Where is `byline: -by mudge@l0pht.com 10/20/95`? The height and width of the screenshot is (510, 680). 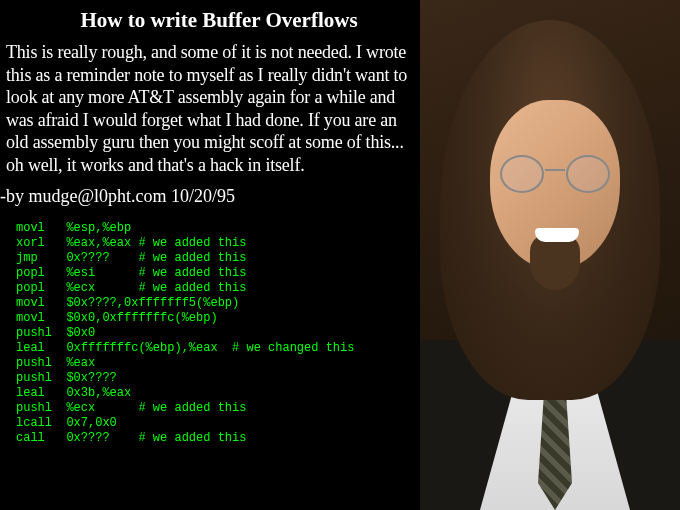 byline: -by mudge@l0pht.com 10/20/95 is located at coordinates (206, 196).